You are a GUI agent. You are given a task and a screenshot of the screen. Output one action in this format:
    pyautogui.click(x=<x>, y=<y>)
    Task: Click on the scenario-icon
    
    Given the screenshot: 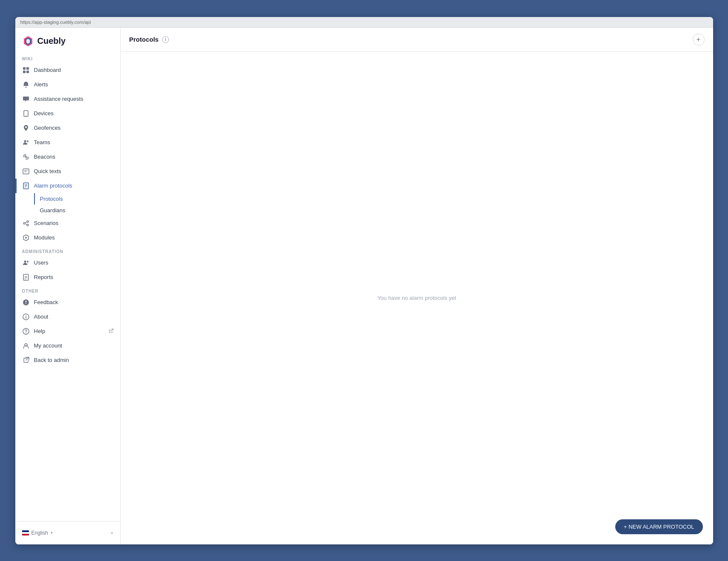 What is the action you would take?
    pyautogui.click(x=26, y=223)
    